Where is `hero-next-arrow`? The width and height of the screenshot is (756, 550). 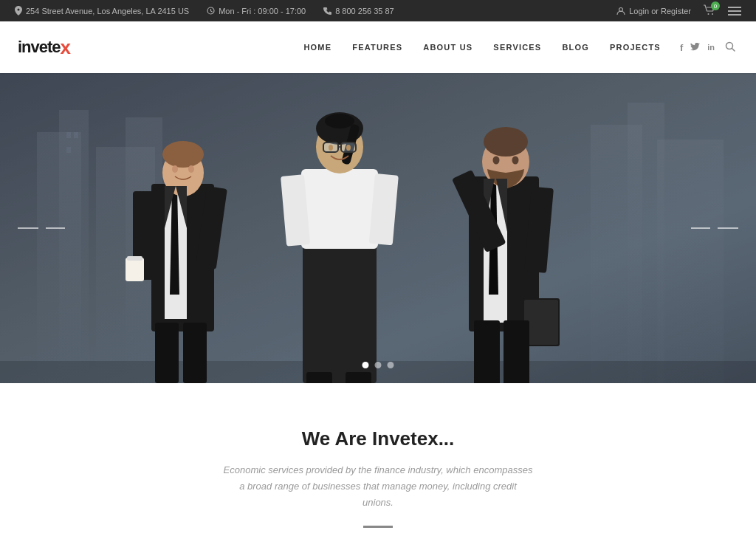 hero-next-arrow is located at coordinates (714, 228).